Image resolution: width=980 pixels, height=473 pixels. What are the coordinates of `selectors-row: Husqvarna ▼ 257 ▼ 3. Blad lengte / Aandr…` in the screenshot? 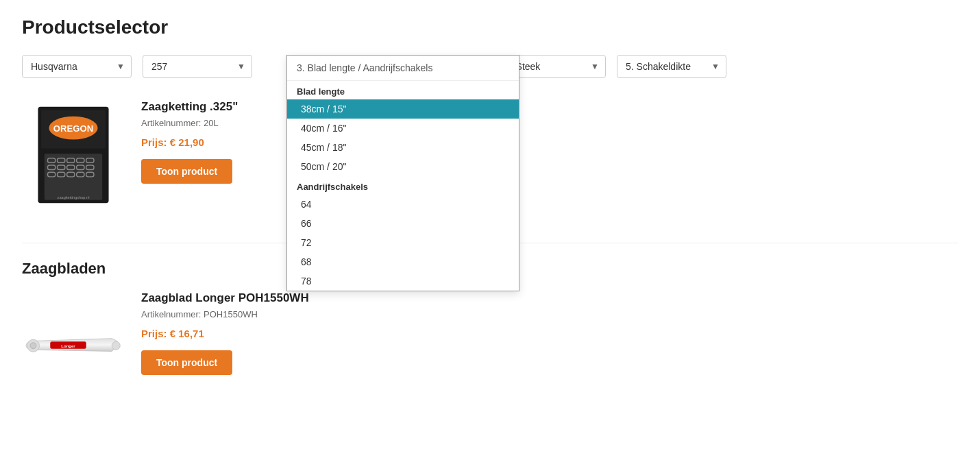 It's located at (490, 66).